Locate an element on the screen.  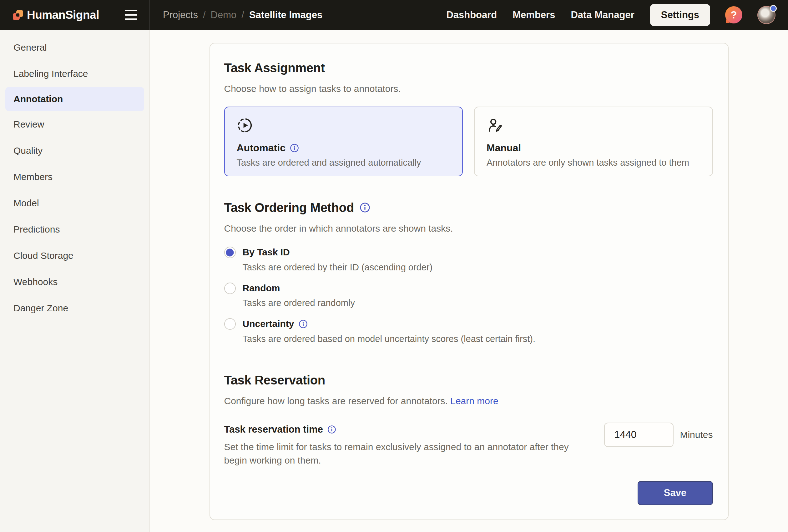
sidebar-item-review: Review is located at coordinates (75, 124).